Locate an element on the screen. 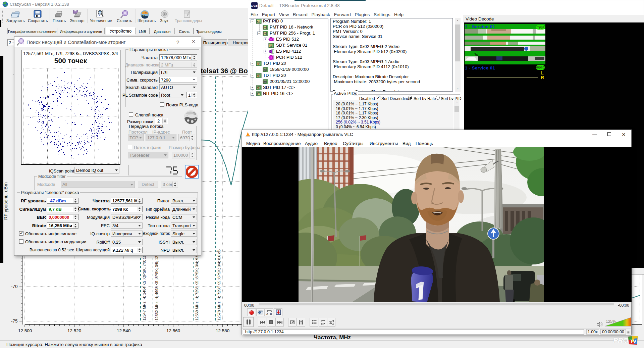  svg-text: NI is located at coordinates (258, 94).